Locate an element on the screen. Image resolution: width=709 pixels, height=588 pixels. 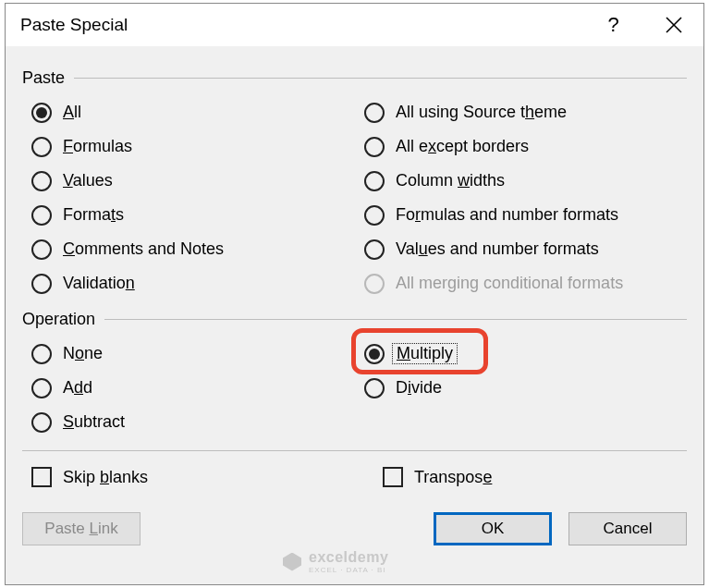
radio-label: Multiply is located at coordinates (427, 353).